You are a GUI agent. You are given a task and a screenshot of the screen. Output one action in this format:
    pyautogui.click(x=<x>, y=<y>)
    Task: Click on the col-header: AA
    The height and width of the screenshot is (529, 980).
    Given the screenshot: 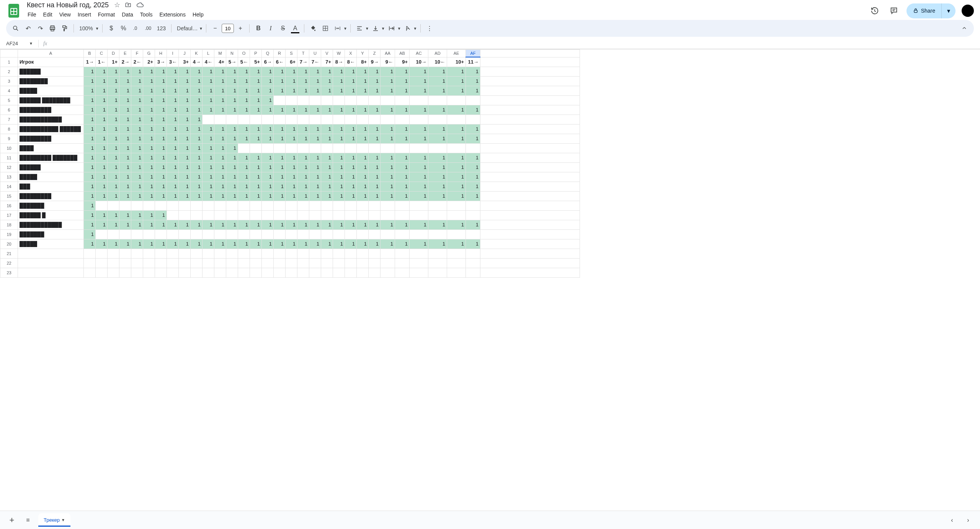 What is the action you would take?
    pyautogui.click(x=388, y=54)
    